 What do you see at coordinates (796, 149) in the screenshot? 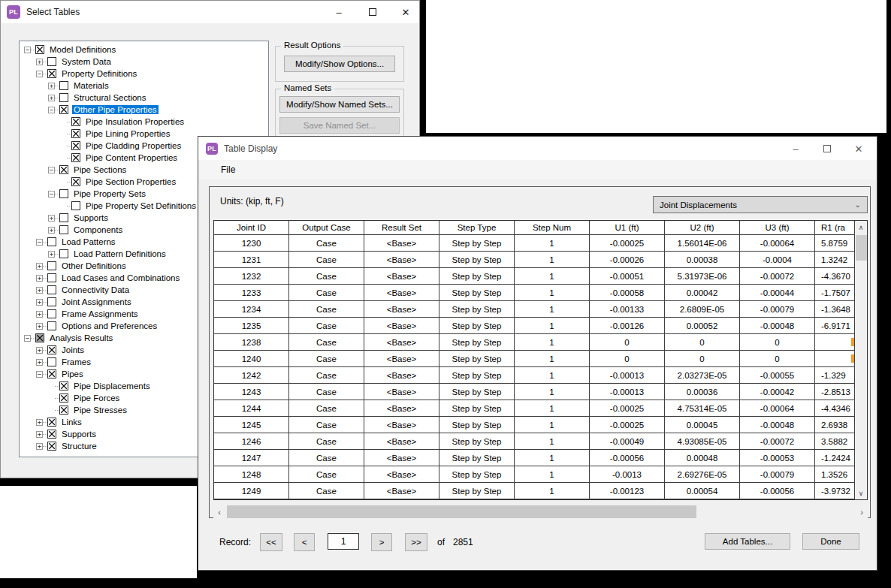
I see `minimize-button: –` at bounding box center [796, 149].